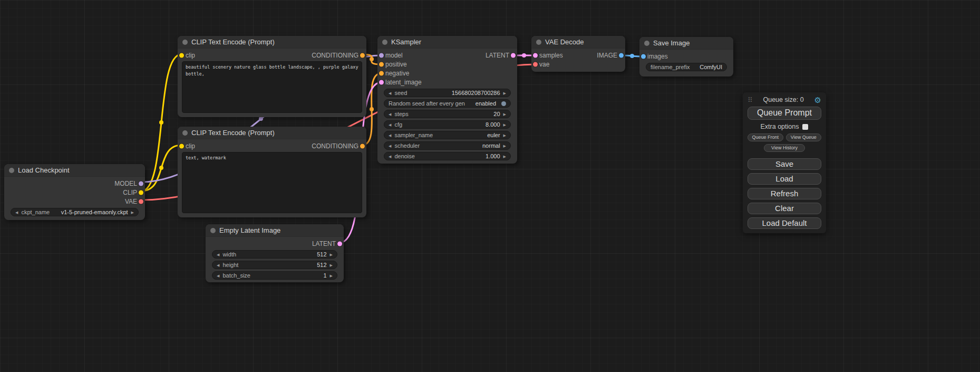 The width and height of the screenshot is (980, 372). Describe the element at coordinates (447, 156) in the screenshot. I see `widget-denoise: ◀ denoise 1.000 ▶` at that location.